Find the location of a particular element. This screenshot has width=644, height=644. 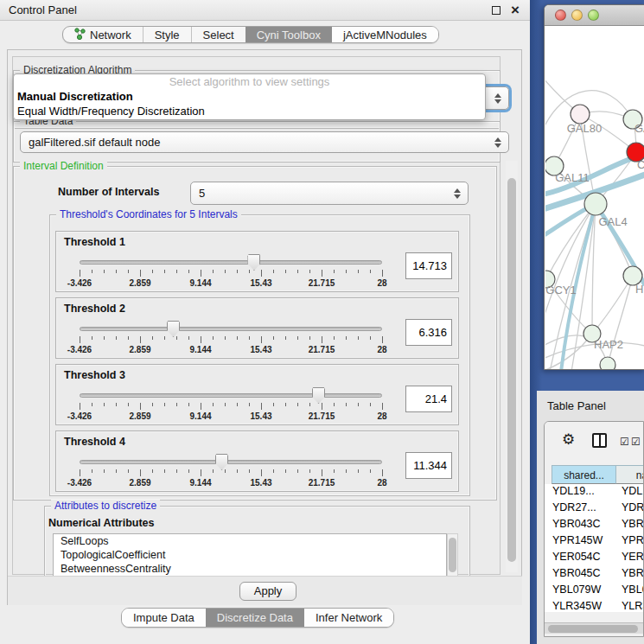

minimize-traffic-light-icon is located at coordinates (577, 16).